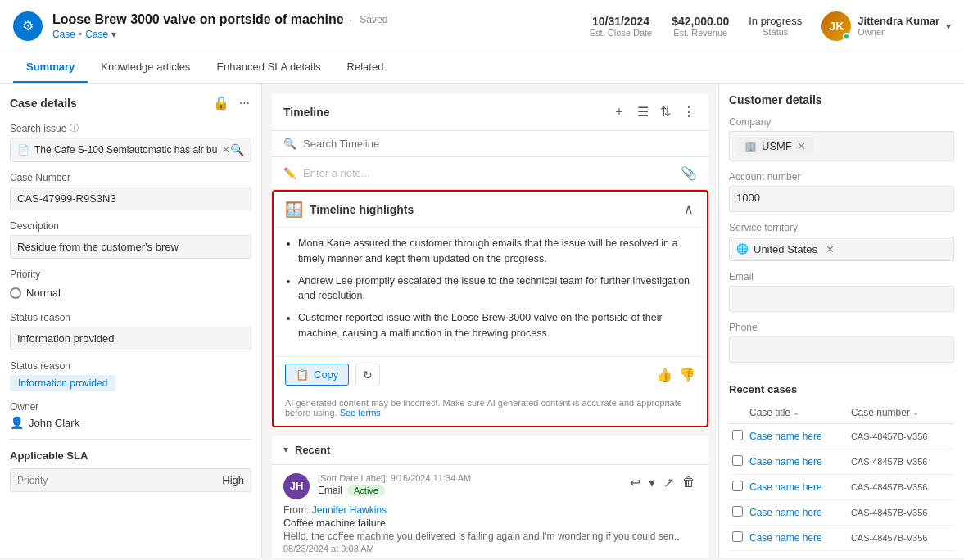 The width and height of the screenshot is (964, 560). Describe the element at coordinates (842, 299) in the screenshot. I see `email-value` at that location.